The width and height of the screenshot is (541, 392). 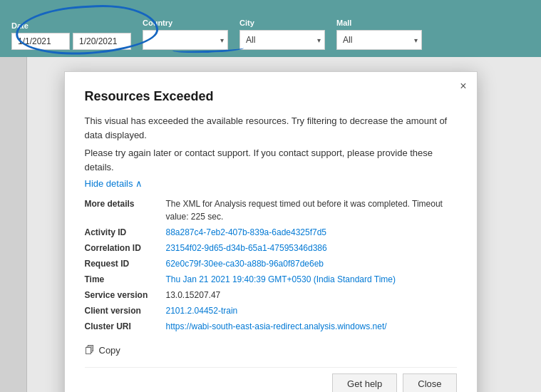 What do you see at coordinates (379, 40) in the screenshot?
I see `mall-select-wrap: All ▾` at bounding box center [379, 40].